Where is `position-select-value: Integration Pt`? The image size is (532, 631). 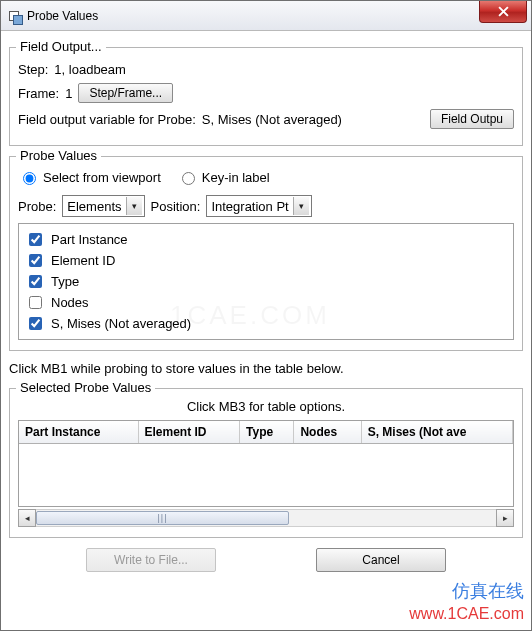 position-select-value: Integration Pt is located at coordinates (250, 206).